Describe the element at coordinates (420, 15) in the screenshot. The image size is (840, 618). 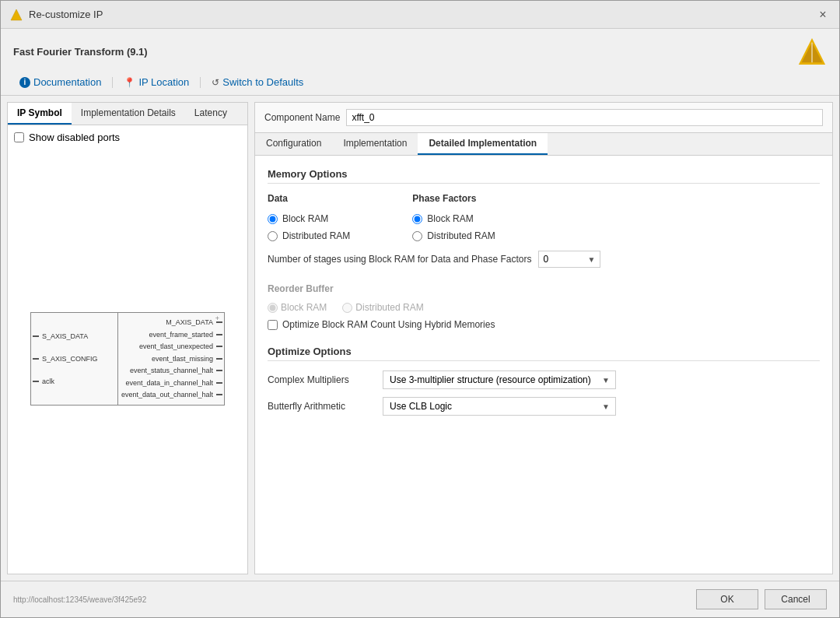
I see `title-bar: Re-customize IP ×` at that location.